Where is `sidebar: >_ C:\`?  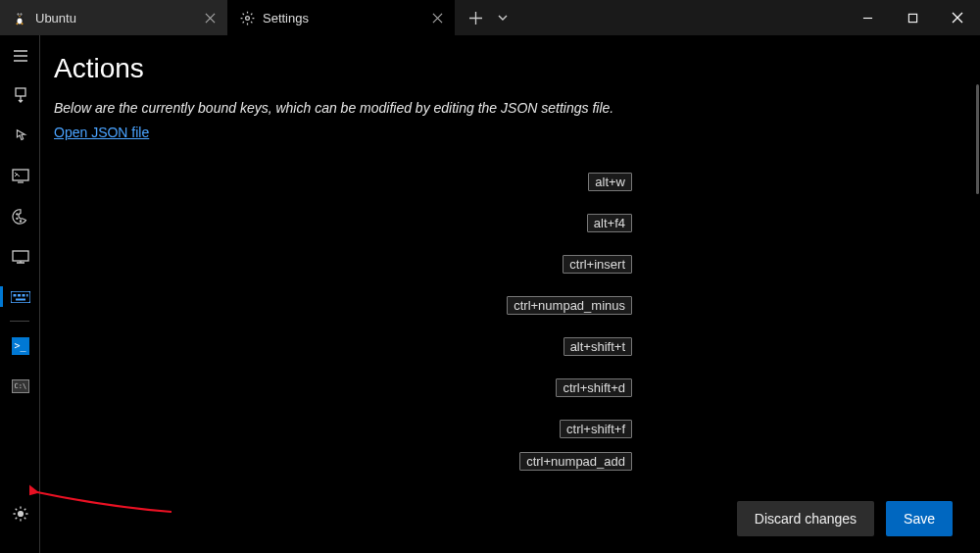
sidebar: >_ C:\ is located at coordinates (20, 294).